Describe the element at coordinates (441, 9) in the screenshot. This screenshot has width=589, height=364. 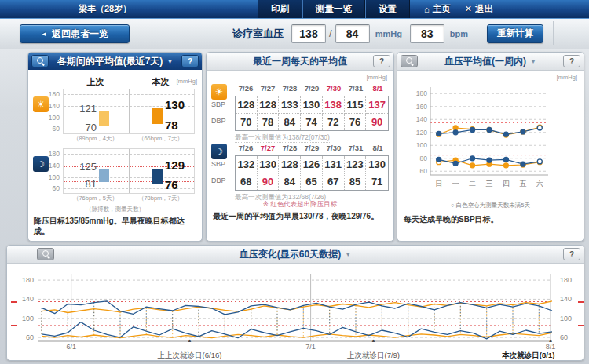
I see `nav-home-label: 主页` at that location.